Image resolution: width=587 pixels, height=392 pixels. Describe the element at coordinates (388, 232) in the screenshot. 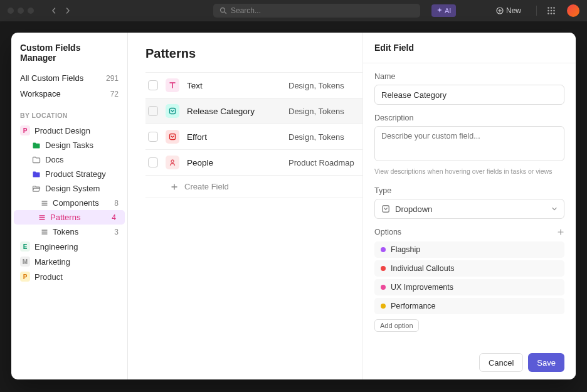

I see `options-label: Options` at that location.